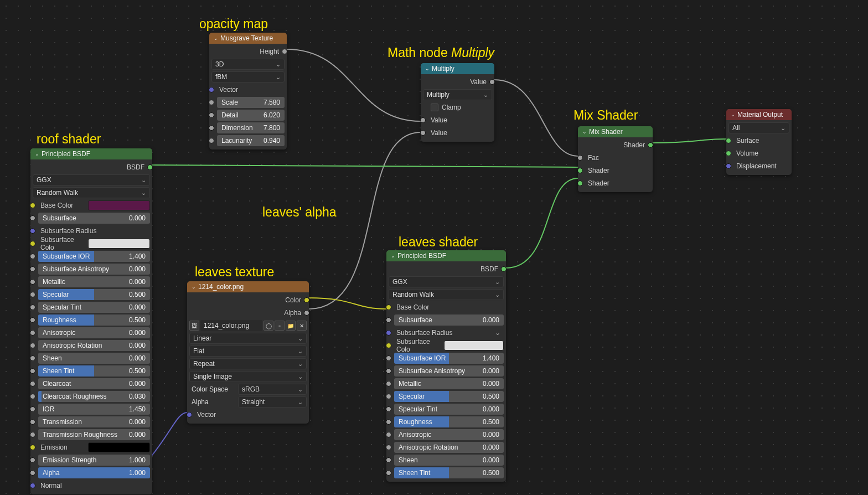 Image resolution: width=868 pixels, height=495 pixels. I want to click on input-shader-1: Shader, so click(616, 171).